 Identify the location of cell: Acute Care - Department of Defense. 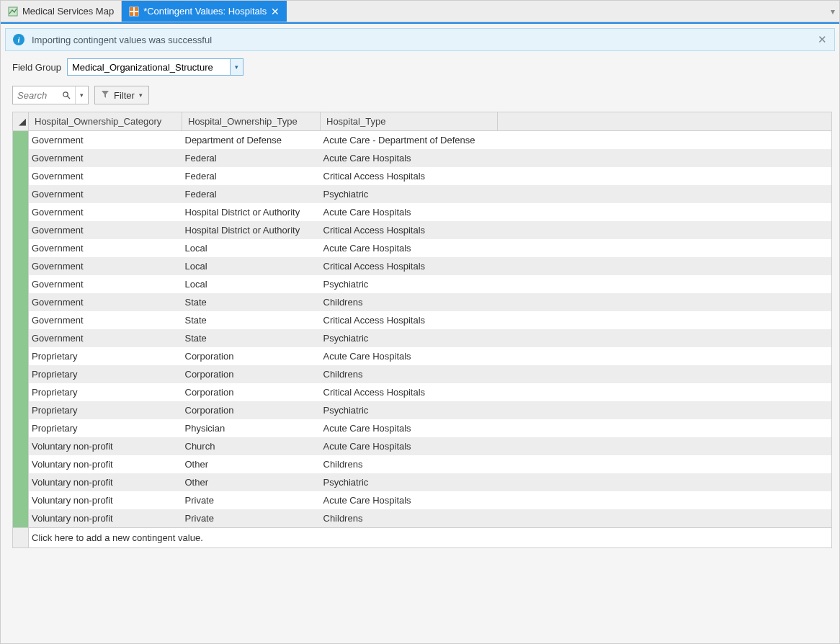
(409, 140).